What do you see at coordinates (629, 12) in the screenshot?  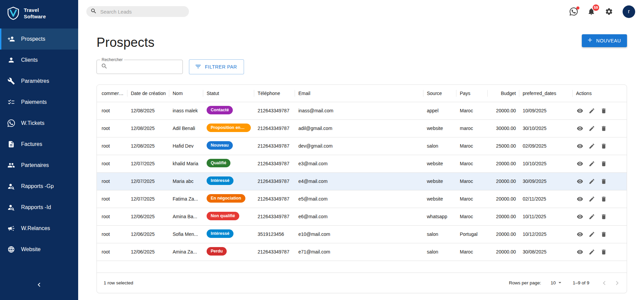 I see `user-avatar: r` at bounding box center [629, 12].